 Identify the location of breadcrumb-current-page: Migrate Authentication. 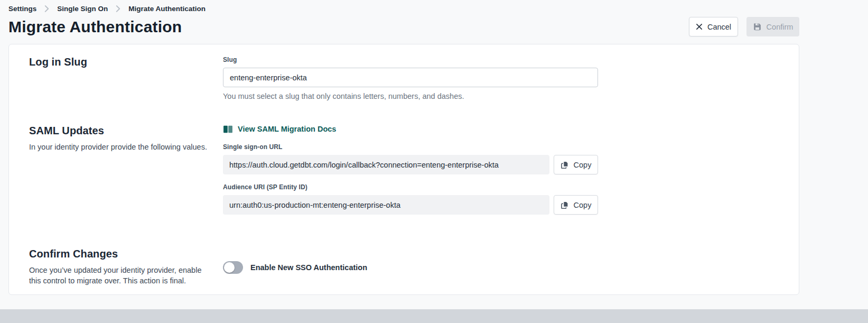
(167, 8).